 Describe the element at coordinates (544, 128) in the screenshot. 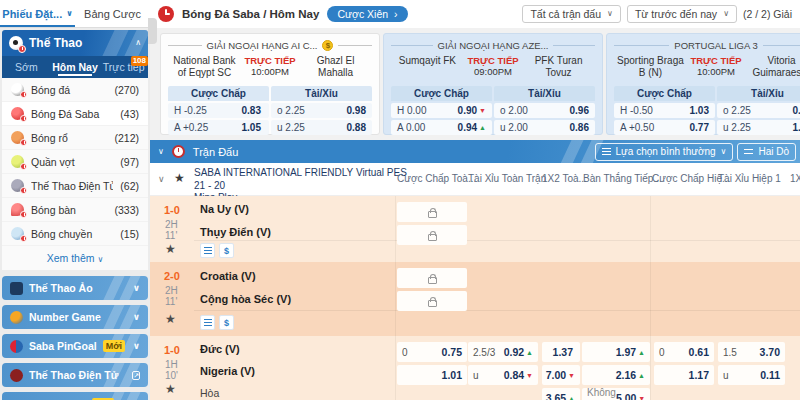

I see `odds-cell: u 2.000.86` at that location.